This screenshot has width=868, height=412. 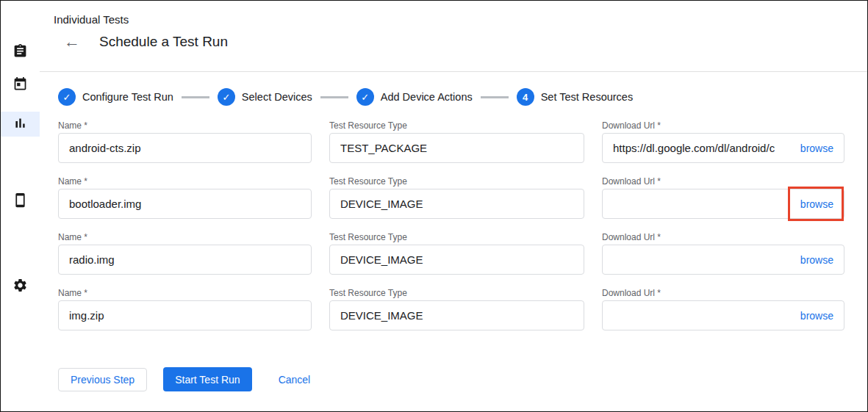 What do you see at coordinates (723, 148) in the screenshot?
I see `download-url-input: https://dl.google.com/dl/android/c brows…` at bounding box center [723, 148].